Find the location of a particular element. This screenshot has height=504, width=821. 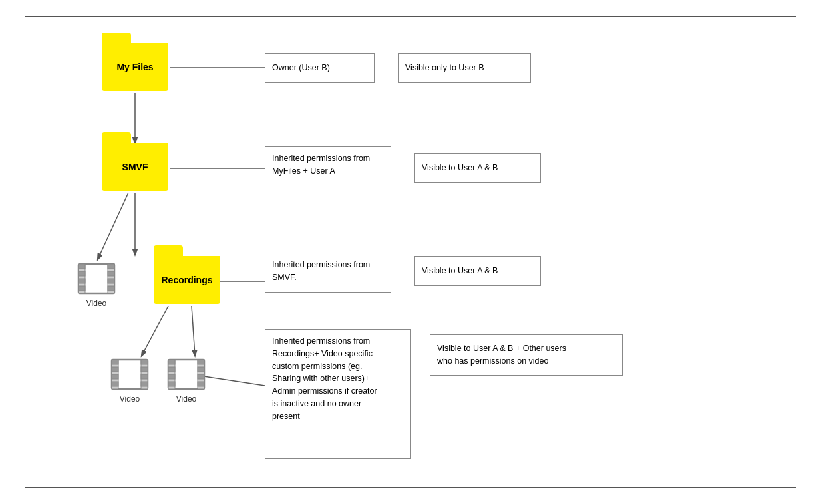

info-box-smvf: Inherited permissions fromMyFiles + User… is located at coordinates (328, 169).